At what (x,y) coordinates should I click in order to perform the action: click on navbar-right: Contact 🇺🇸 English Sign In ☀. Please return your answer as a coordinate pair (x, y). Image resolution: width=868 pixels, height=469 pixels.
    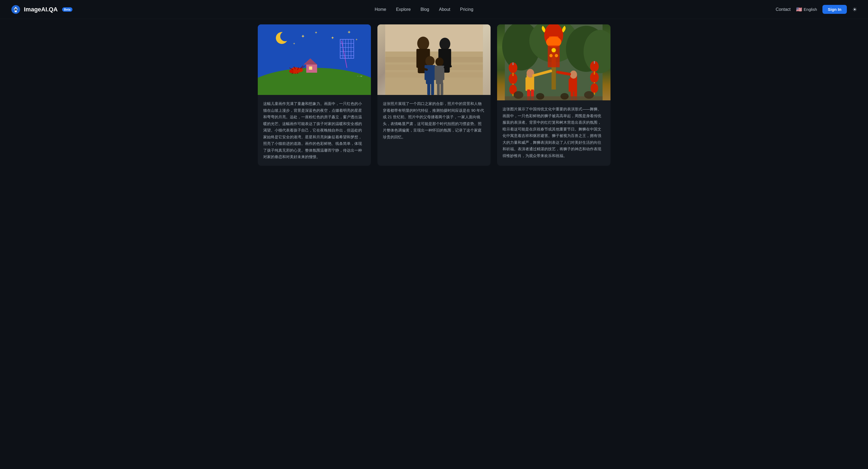
    Looking at the image, I should click on (816, 9).